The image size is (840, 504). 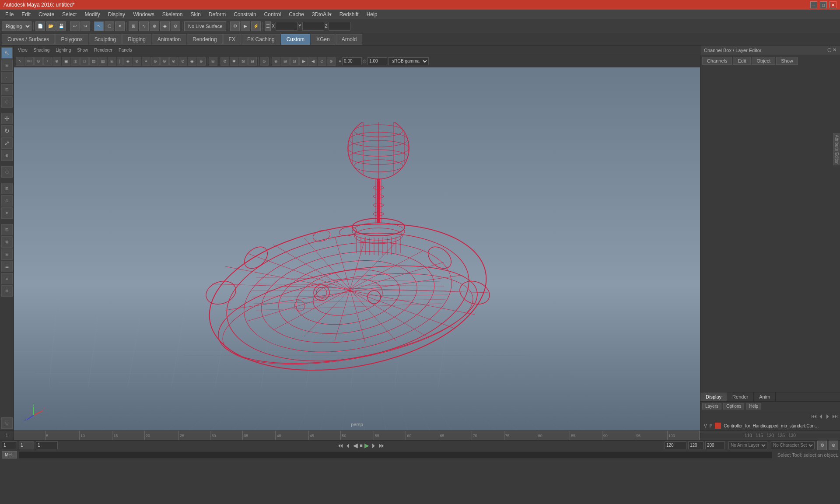 I want to click on vp-toolbar-btn-30: ⊡, so click(x=294, y=61).